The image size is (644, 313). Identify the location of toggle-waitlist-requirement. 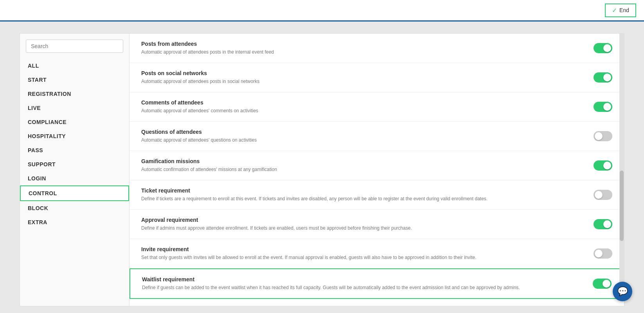
(602, 284).